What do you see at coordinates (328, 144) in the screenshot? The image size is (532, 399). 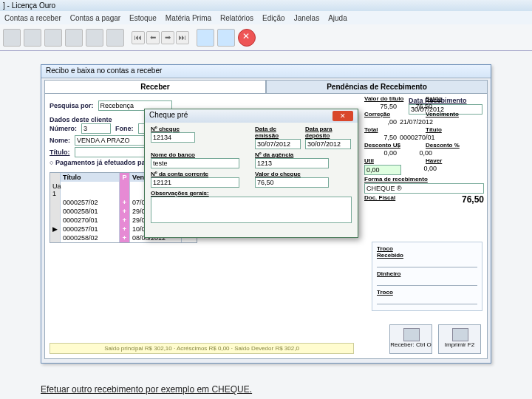 I see `deposito-input` at bounding box center [328, 144].